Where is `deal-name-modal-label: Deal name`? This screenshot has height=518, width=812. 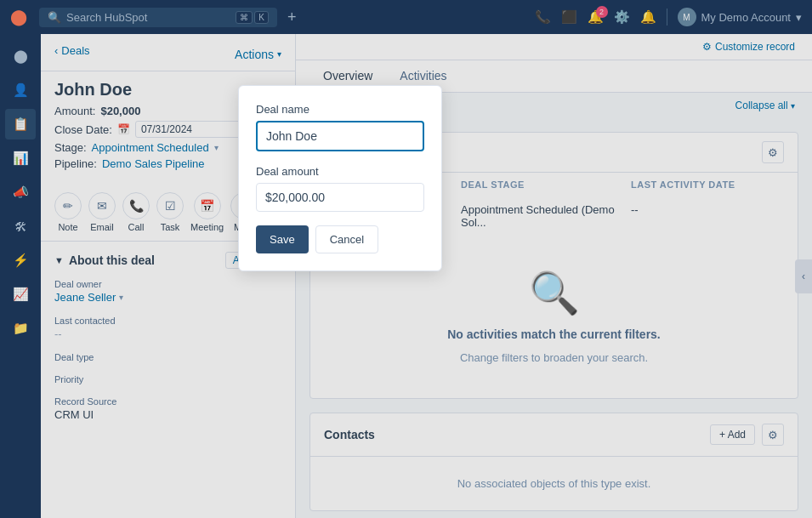 deal-name-modal-label: Deal name is located at coordinates (340, 109).